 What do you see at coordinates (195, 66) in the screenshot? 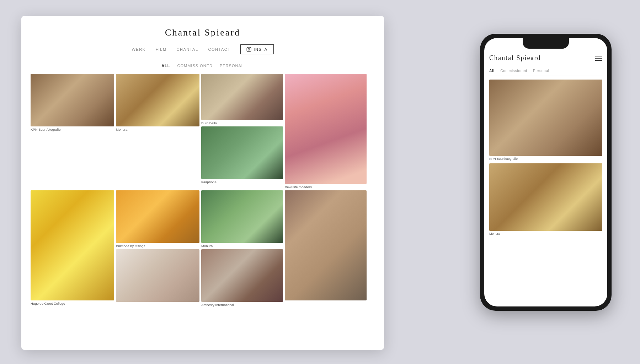
I see `filter-commissioned: Commissioned` at bounding box center [195, 66].